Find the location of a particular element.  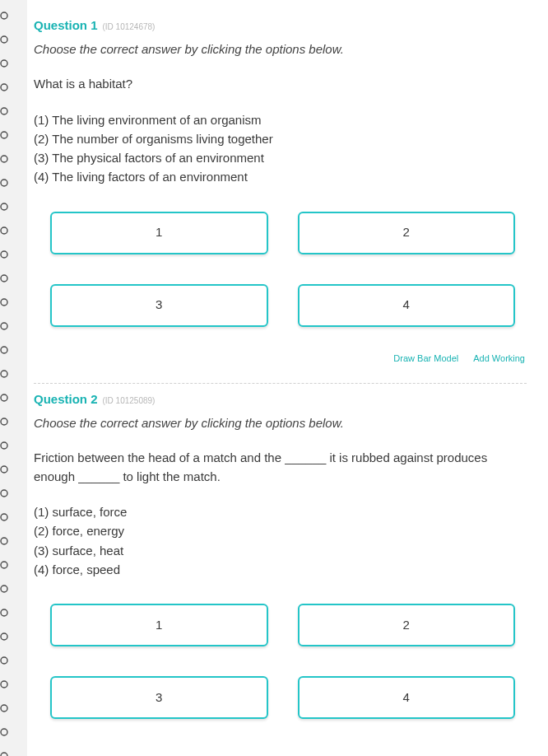

choice-item: (4) The living factors of an environment is located at coordinates (280, 176).